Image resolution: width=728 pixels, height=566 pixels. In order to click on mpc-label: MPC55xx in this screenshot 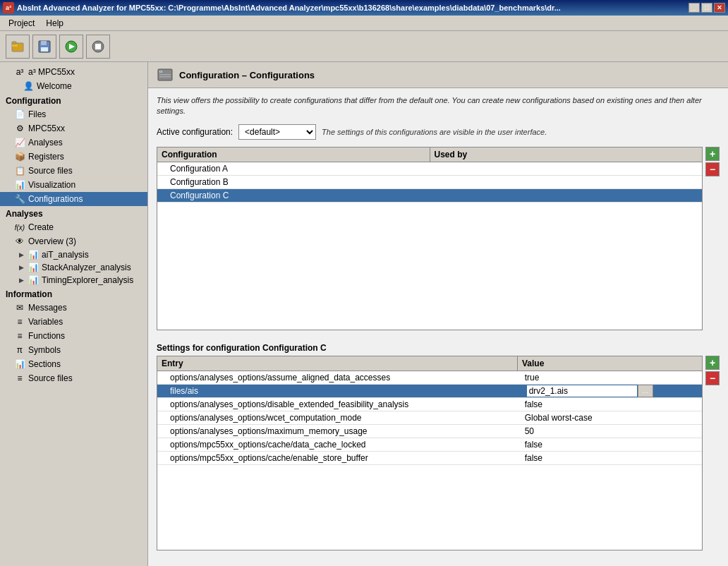, I will do `click(47, 128)`.